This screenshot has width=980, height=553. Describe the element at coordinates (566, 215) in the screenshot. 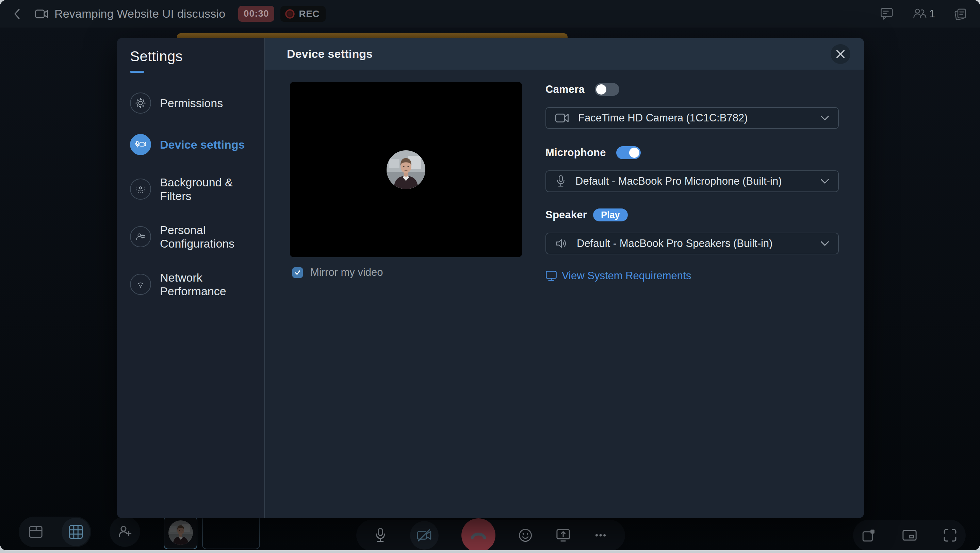

I see `speaker-label: Speaker` at that location.